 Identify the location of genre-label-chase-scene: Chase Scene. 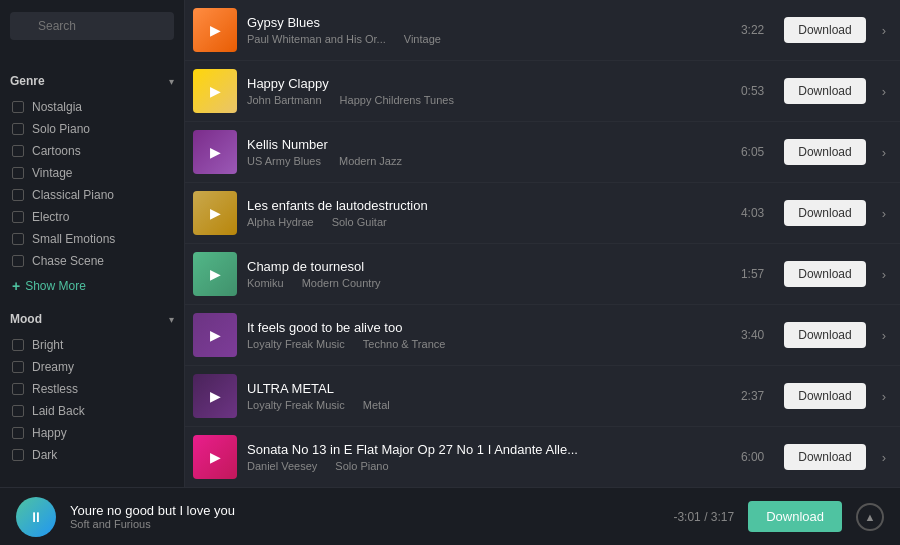
(68, 261).